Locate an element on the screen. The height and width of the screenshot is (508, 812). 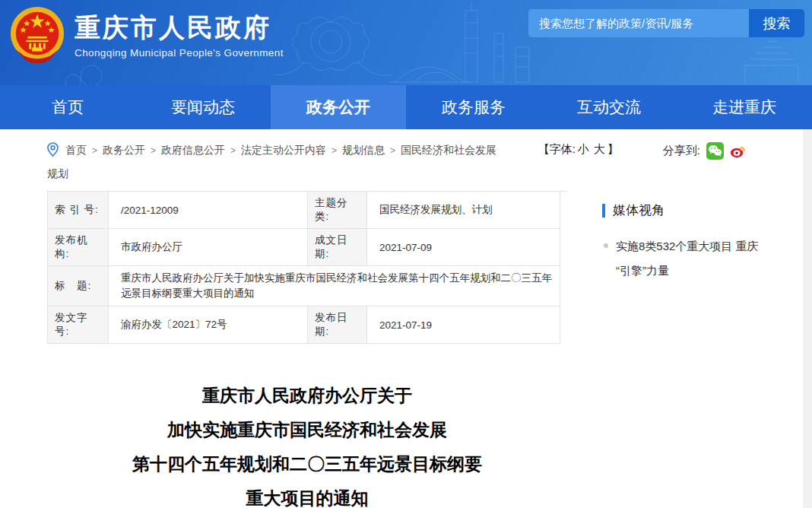
meta-org-value: 市政府办公厅 is located at coordinates (208, 248).